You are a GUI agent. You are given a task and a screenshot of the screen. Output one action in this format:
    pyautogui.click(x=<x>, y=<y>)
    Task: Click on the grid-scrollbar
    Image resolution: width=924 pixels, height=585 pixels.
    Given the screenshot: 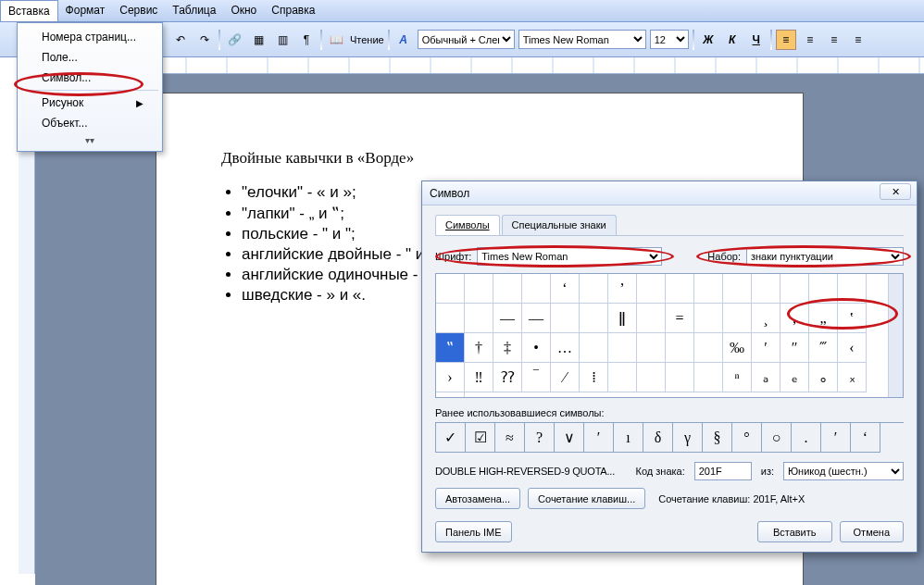 What is the action you would take?
    pyautogui.click(x=895, y=335)
    